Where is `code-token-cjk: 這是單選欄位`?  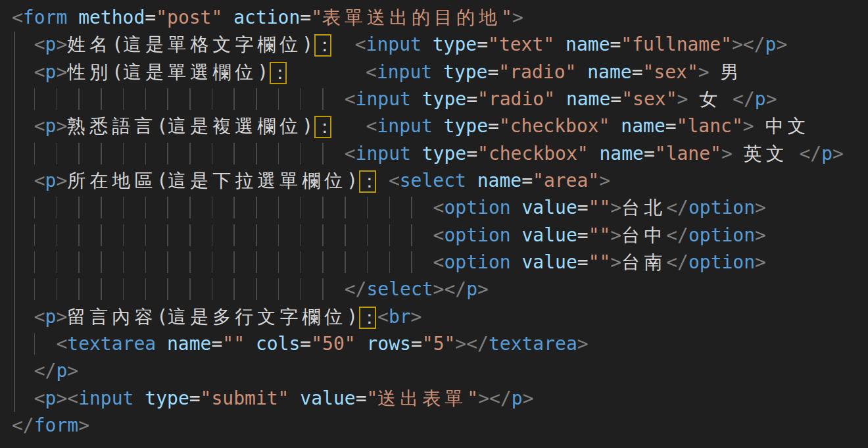 code-token-cjk: 這是單選欄位 is located at coordinates (190, 72).